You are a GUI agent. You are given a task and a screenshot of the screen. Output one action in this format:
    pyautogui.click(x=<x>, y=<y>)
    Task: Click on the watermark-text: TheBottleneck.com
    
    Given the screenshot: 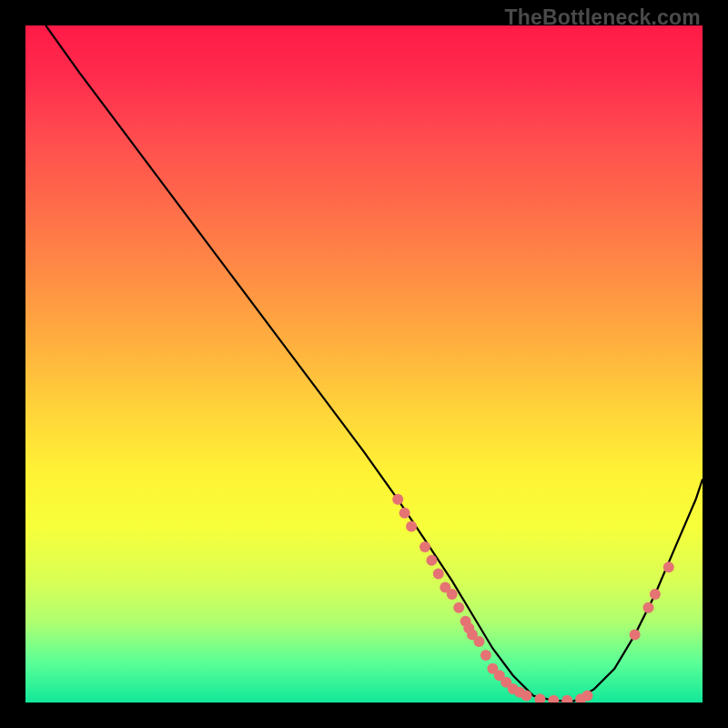 What is the action you would take?
    pyautogui.click(x=602, y=18)
    